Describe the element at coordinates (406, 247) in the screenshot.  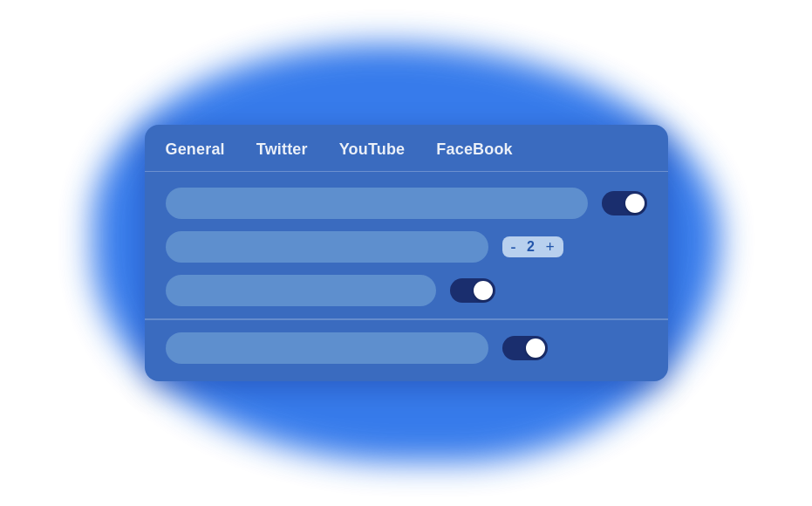
I see `settings-row-2: - 2 +` at that location.